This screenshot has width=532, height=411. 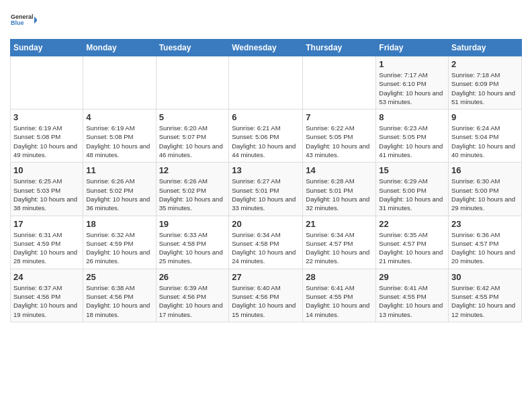 I want to click on day-number: 5, so click(x=193, y=117).